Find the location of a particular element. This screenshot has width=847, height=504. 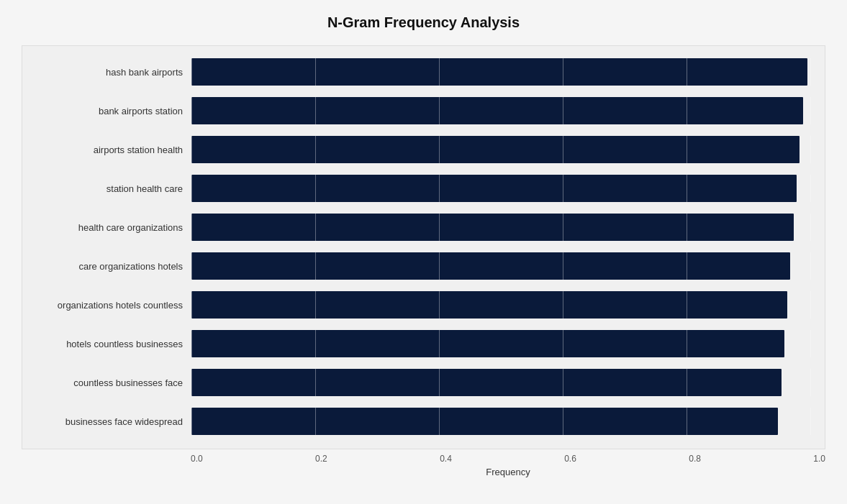

bar-label: station health care is located at coordinates (107, 188).